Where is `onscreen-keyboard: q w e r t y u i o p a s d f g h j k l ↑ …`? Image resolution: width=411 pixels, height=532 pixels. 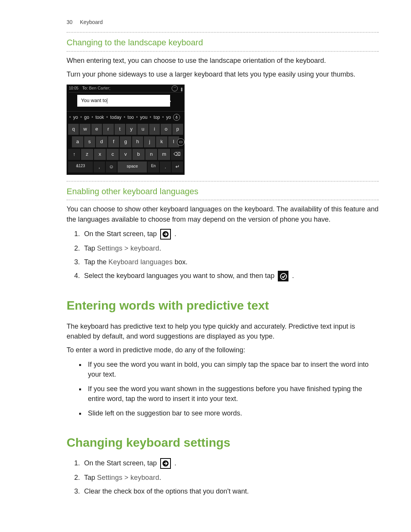
onscreen-keyboard: q w e r t y u i o p a s d f g h j k l ↑ … is located at coordinates (126, 148).